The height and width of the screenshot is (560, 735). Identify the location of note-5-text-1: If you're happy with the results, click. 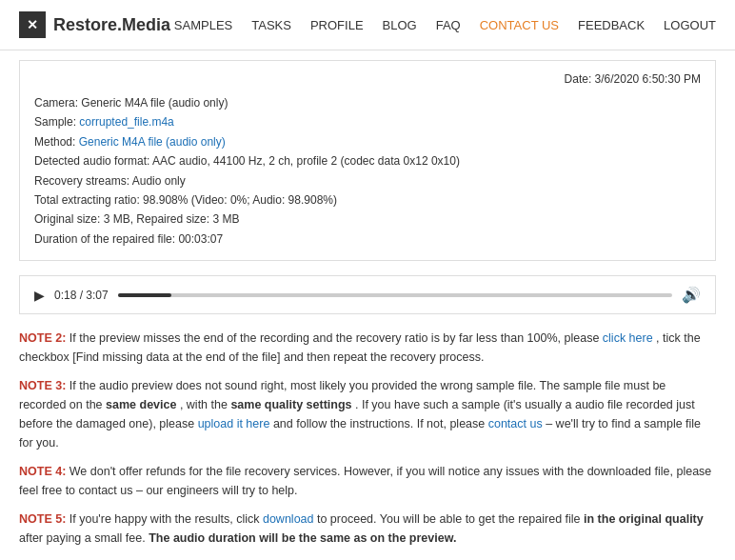
(166, 519).